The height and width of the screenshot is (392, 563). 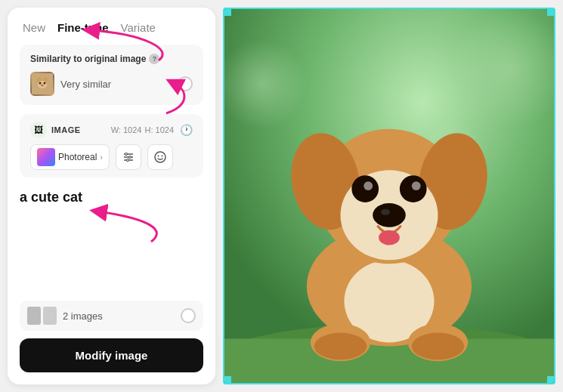 I want to click on image-header: 🖼 IMAGE W: 1024 H: 1024 🕐, so click(x=112, y=130).